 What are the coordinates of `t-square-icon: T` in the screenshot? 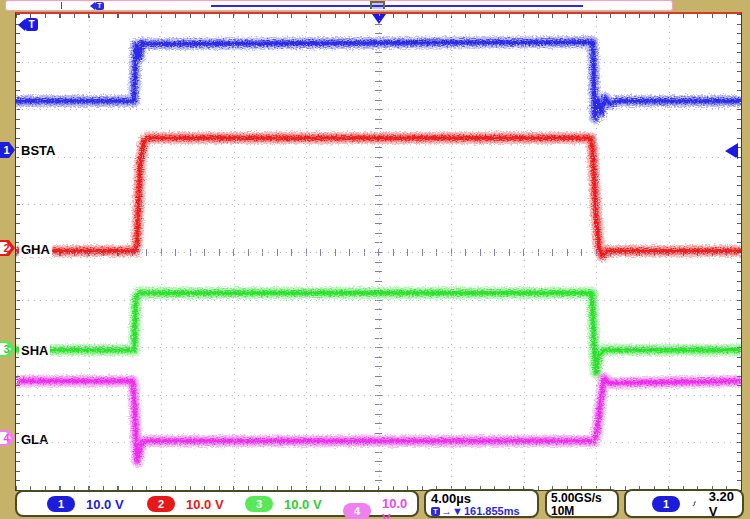 It's located at (436, 512).